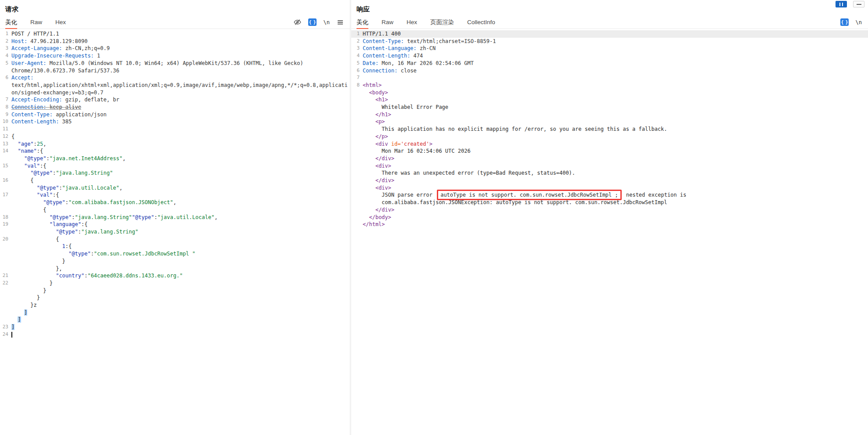 The image size is (868, 435). I want to click on editor-line: 4Content-Length: 474, so click(609, 56).